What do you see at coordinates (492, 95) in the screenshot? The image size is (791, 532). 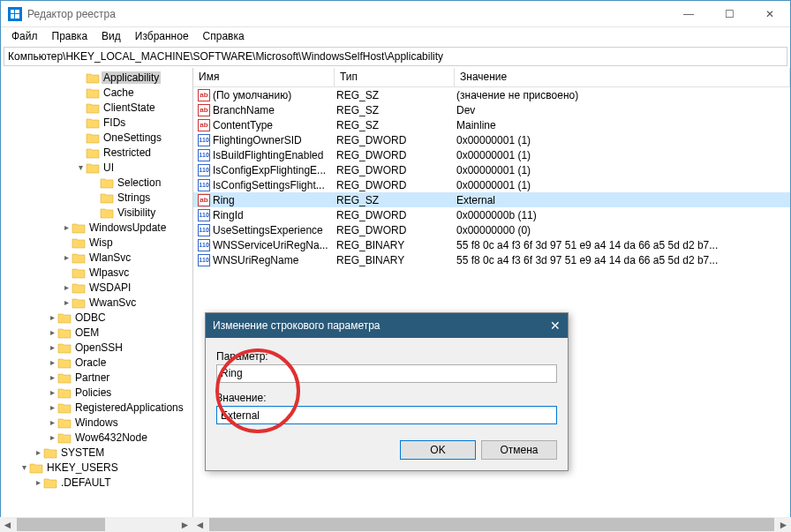 I see `value-row: ab(По умолчанию)REG_SZ(значение не присв…` at bounding box center [492, 95].